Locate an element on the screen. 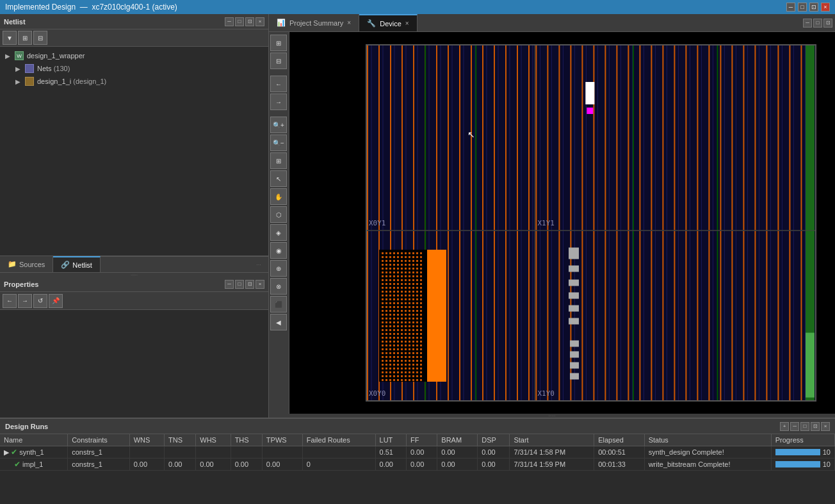 Image resolution: width=835 pixels, height=504 pixels. sources-icon: 📁 is located at coordinates (12, 264).